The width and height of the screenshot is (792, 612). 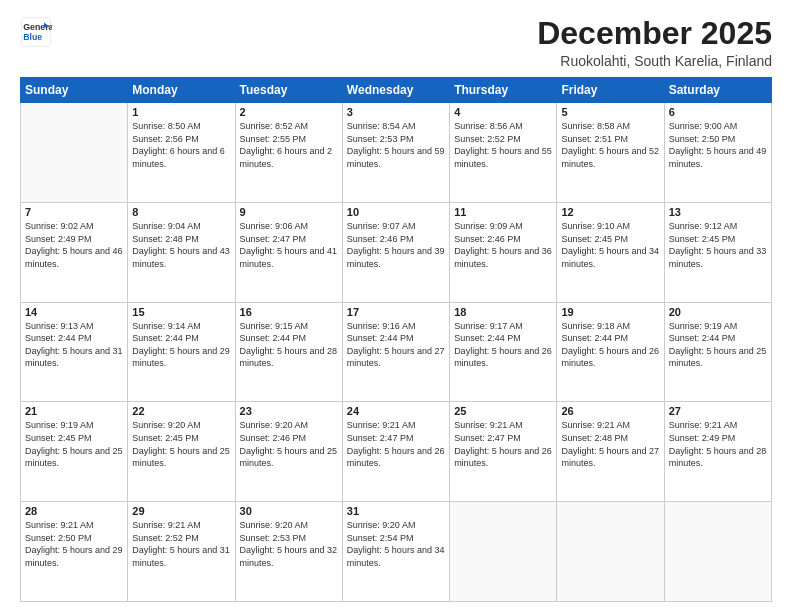 What do you see at coordinates (396, 90) in the screenshot?
I see `weekday-header-row: SundayMondayTuesdayWednesdayThursdayFrid…` at bounding box center [396, 90].